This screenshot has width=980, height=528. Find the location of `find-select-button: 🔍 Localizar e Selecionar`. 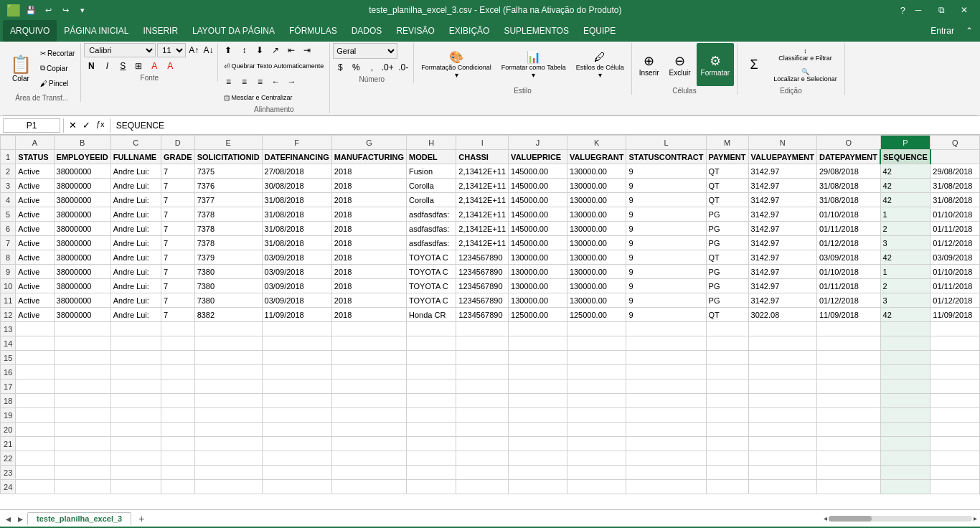

find-select-button: 🔍 Localizar e Selecionar is located at coordinates (805, 75).